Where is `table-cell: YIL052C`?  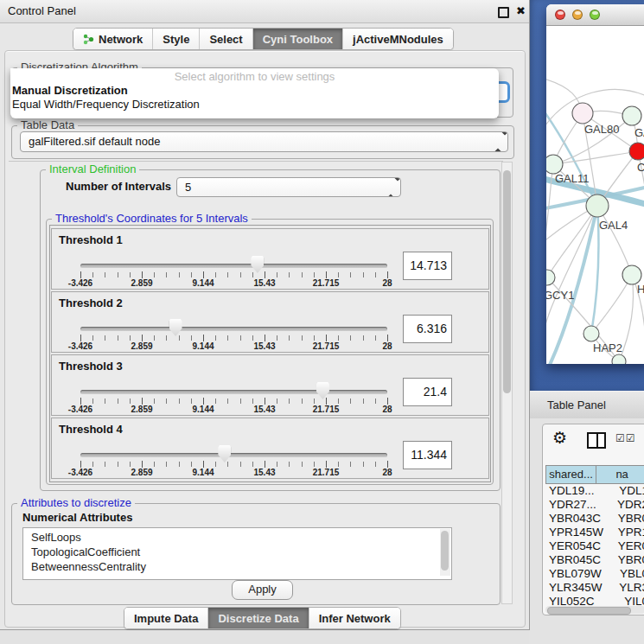 table-cell: YIL052C is located at coordinates (579, 600).